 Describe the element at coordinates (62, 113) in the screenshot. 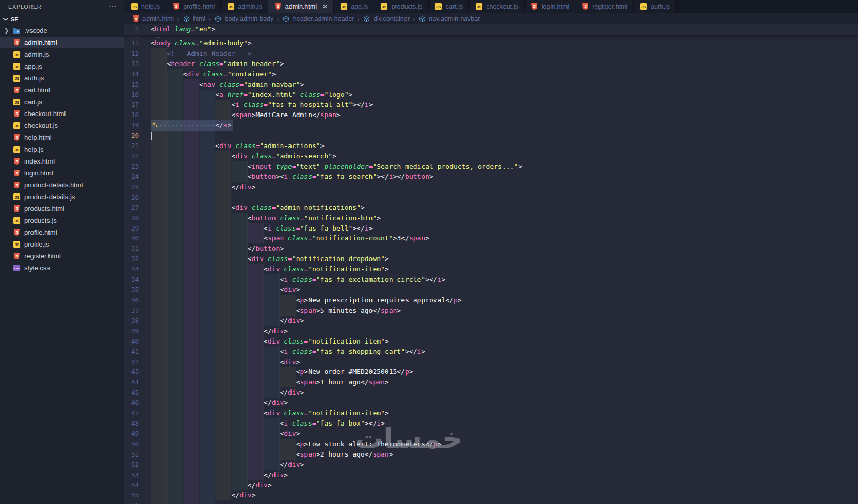

I see `sidebar-item-checkout.html: 5checkout.html` at that location.